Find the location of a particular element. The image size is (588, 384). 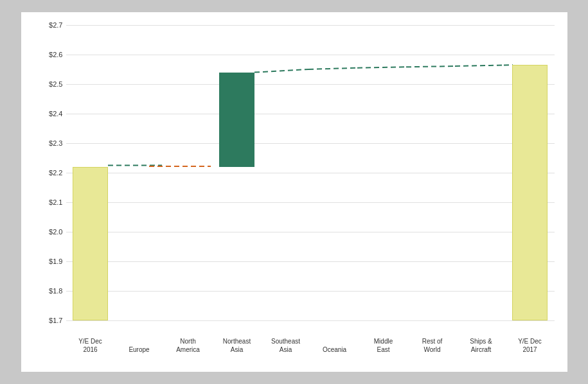

bar-group-north-america: NorthAmerica is located at coordinates (188, 173).